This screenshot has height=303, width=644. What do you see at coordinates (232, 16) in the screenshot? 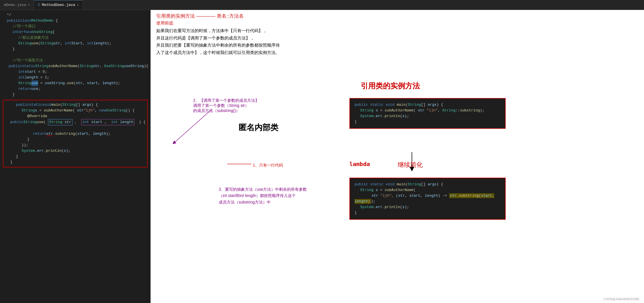
I see `explanation-title: 引用类的实例方法 ———— 类名::方法名` at bounding box center [232, 16].